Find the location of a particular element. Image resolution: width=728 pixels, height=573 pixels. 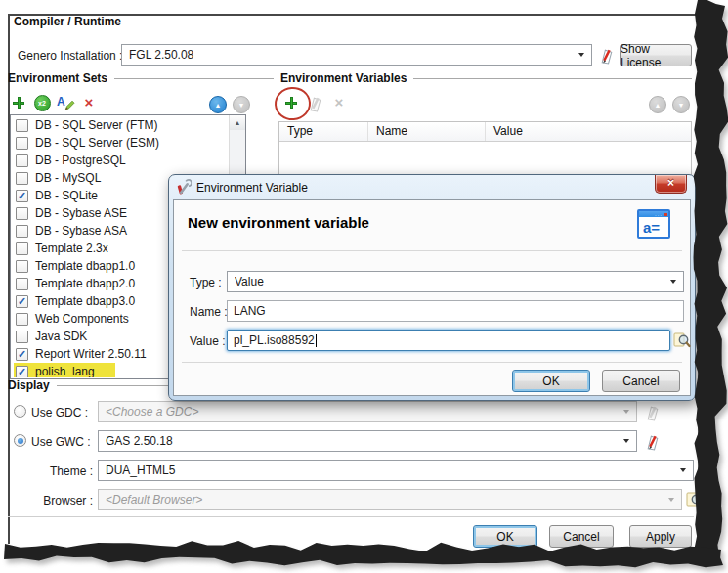

environment-set-label: Java SDK is located at coordinates (61, 336).